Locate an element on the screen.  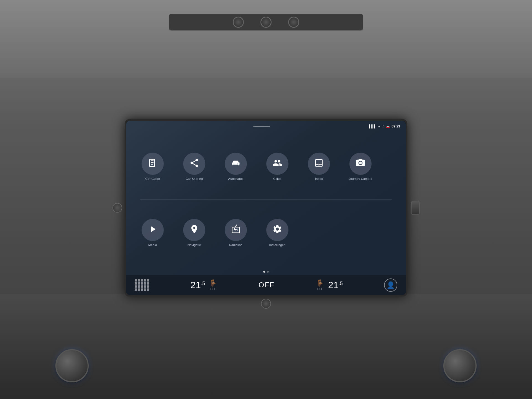
app-label-instellingen: Instellingen is located at coordinates (277, 245).